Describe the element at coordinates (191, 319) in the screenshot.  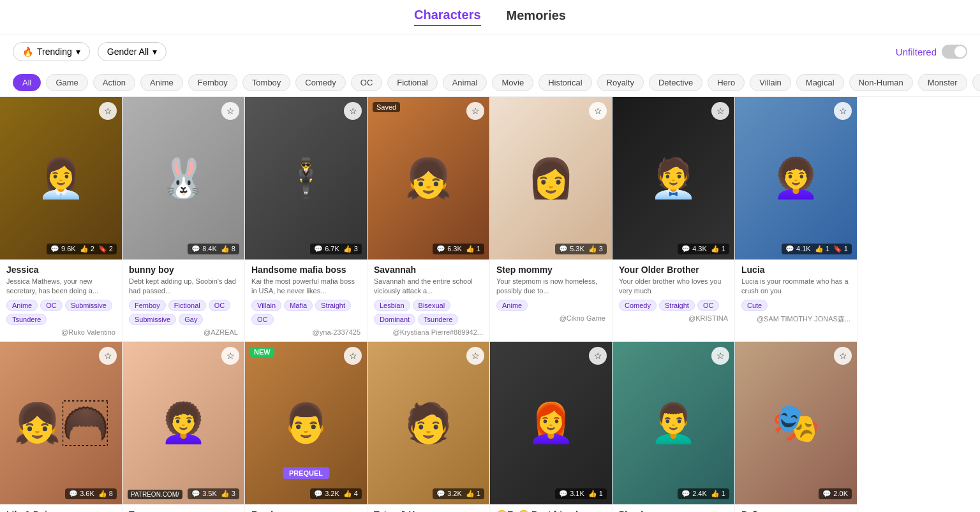
I see `card-tag: Gay` at that location.